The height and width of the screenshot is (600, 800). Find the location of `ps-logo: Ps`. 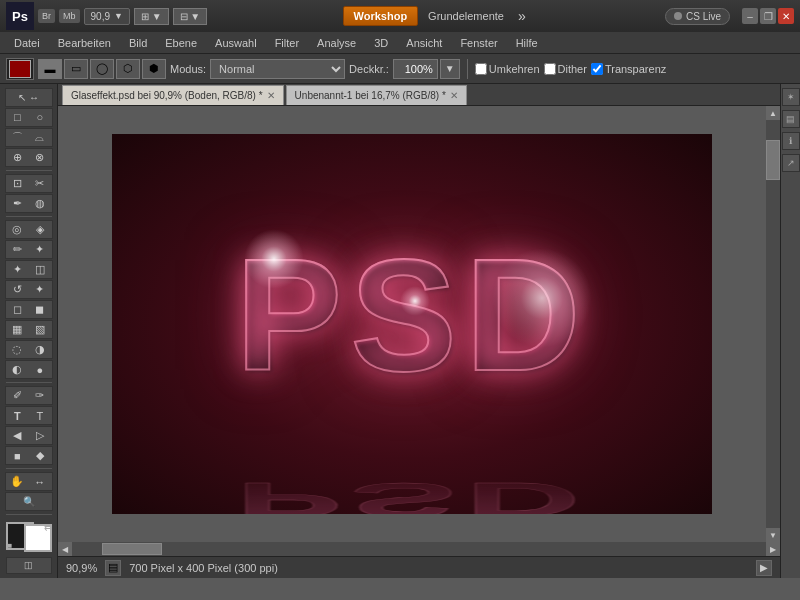

ps-logo: Ps is located at coordinates (20, 16).